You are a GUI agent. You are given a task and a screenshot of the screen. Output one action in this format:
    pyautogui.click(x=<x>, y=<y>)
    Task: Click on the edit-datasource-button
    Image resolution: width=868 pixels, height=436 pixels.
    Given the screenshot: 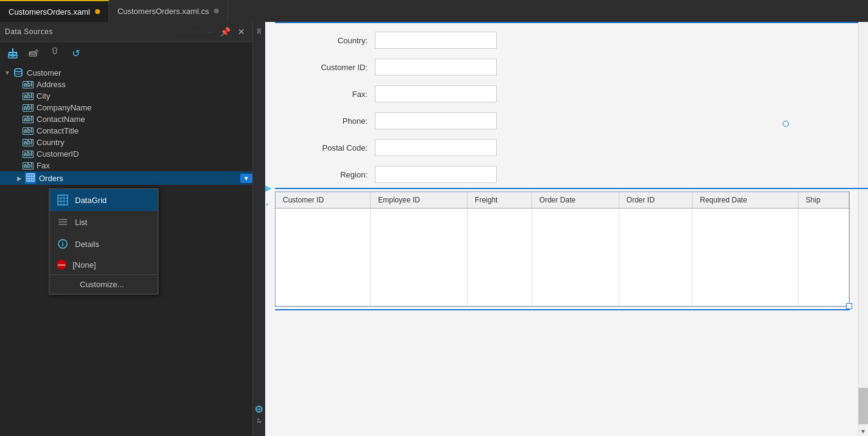 What is the action you would take?
    pyautogui.click(x=34, y=53)
    